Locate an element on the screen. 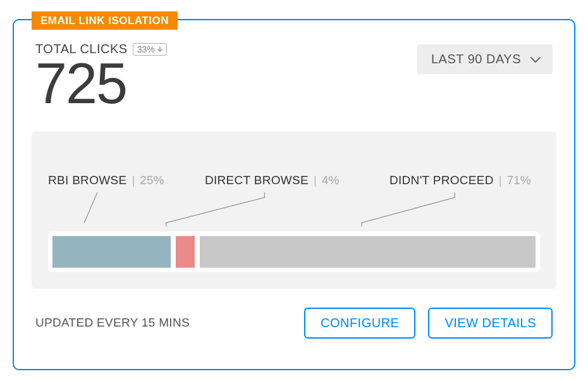 Image resolution: width=588 pixels, height=381 pixels. card-footer: UPDATED EVERY 15 MINS CONFIGURE VIEW DET… is located at coordinates (294, 314).